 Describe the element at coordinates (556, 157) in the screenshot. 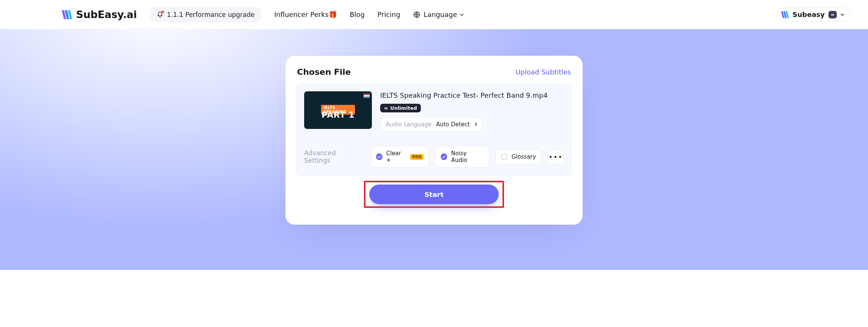

I see `more-options-button: •••` at that location.